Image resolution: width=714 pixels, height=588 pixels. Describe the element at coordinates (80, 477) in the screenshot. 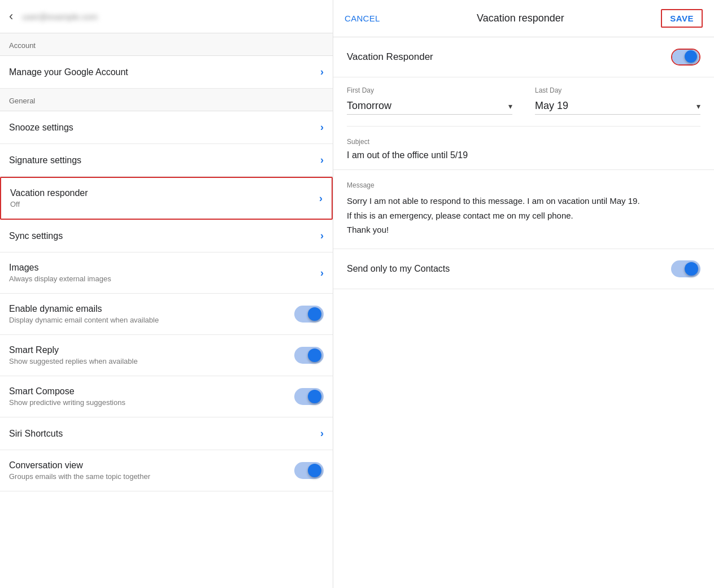

I see `conversation-view-subtitle: Groups emails with the same topic togeth…` at that location.